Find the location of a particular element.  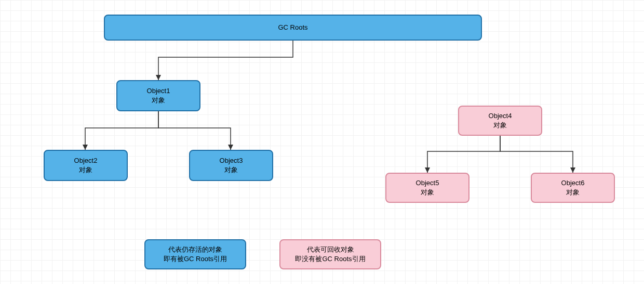

node-object4: Object4 对象 is located at coordinates (500, 121).